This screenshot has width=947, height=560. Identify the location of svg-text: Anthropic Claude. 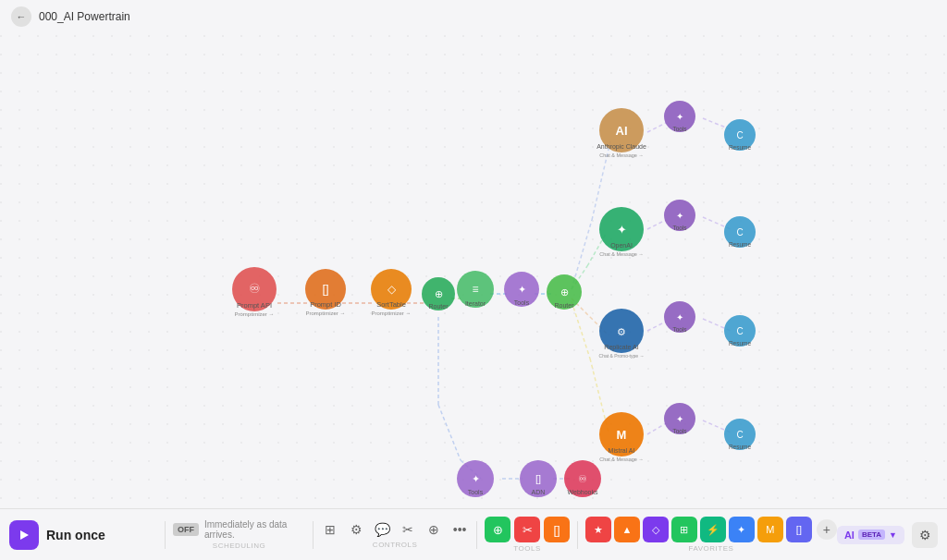
(621, 147).